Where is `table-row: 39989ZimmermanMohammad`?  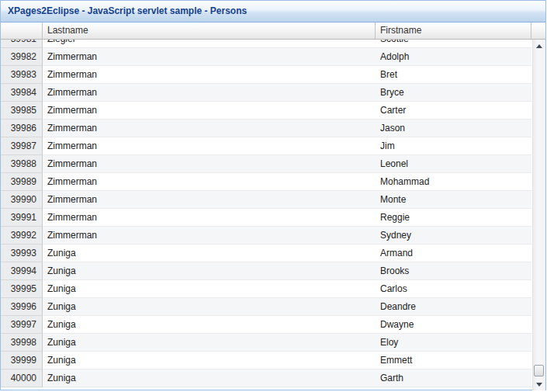 table-row: 39989ZimmermanMohammad is located at coordinates (266, 182).